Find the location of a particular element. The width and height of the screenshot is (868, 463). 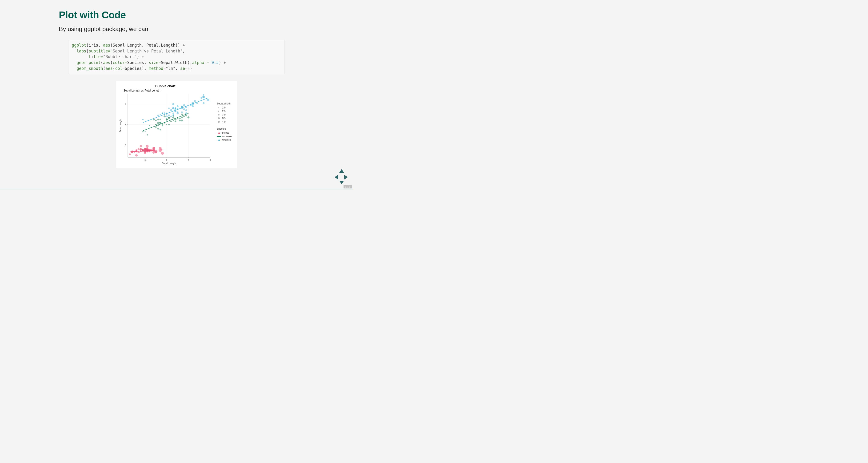

svg-text: Petal.Length is located at coordinates (120, 125).